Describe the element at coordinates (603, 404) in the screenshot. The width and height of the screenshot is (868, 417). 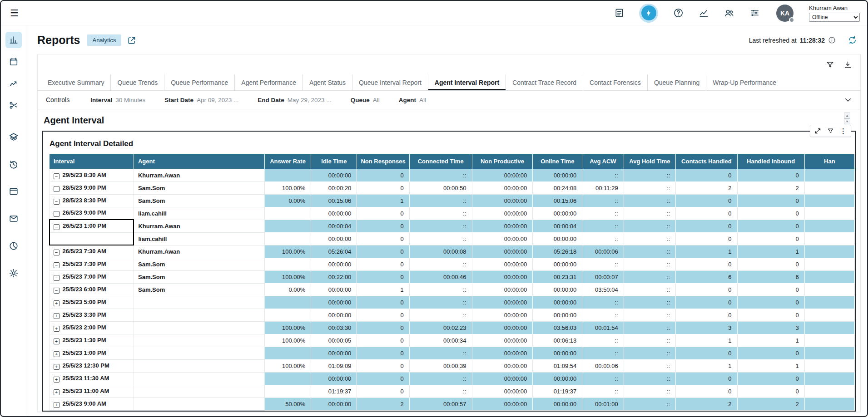
I see `value-cell: 00:01:00` at that location.